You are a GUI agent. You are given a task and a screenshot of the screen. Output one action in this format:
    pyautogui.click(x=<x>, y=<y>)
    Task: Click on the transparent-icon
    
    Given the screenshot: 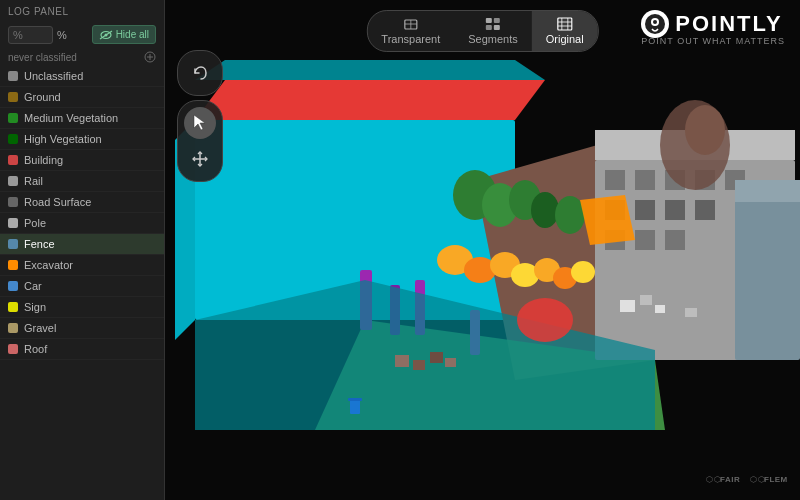 What is the action you would take?
    pyautogui.click(x=411, y=24)
    